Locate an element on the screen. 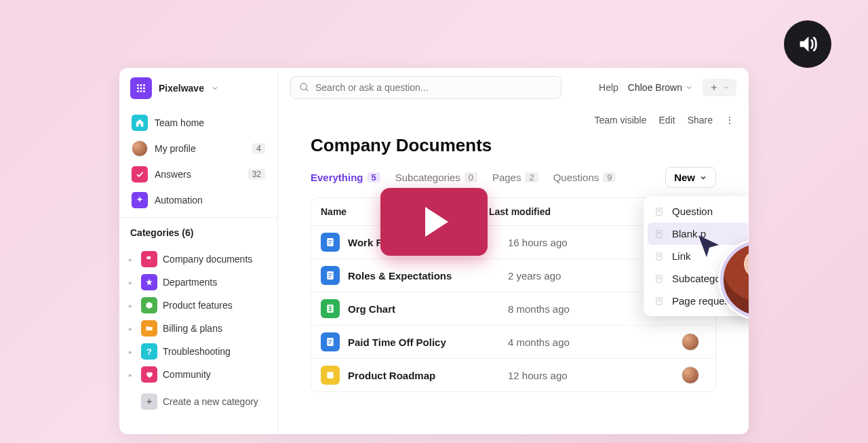 The height and width of the screenshot is (443, 868). category-label: Company documents is located at coordinates (208, 259).